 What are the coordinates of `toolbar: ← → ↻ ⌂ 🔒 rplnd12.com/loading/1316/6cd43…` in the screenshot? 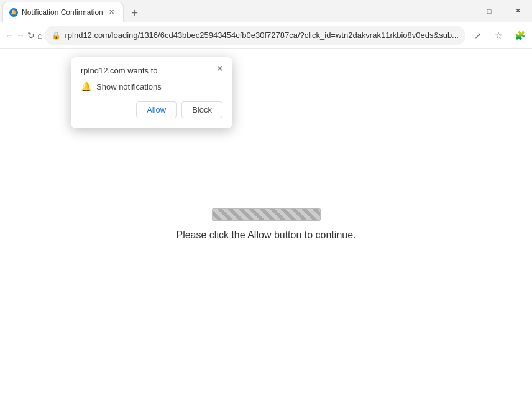 It's located at (266, 35).